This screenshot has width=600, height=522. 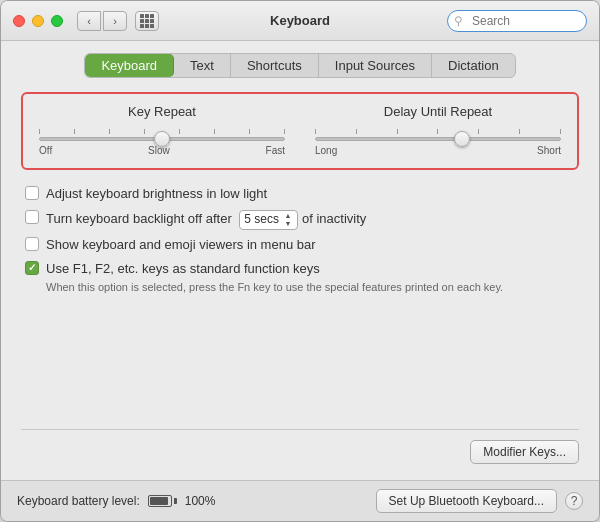 What do you see at coordinates (139, 218) in the screenshot?
I see `backlight-label-text: Turn keyboard backlight off after` at bounding box center [139, 218].